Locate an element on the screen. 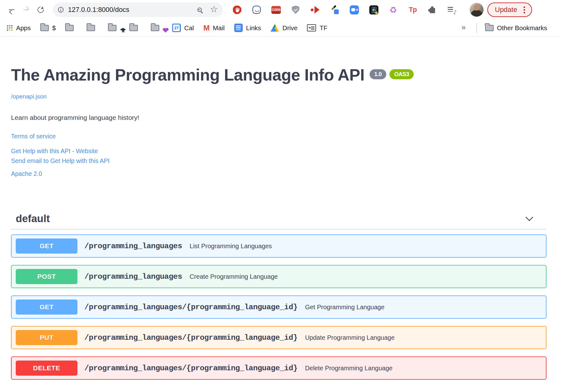  endpoint-row-get: GET/programming_languages/{programming_l… is located at coordinates (279, 307).